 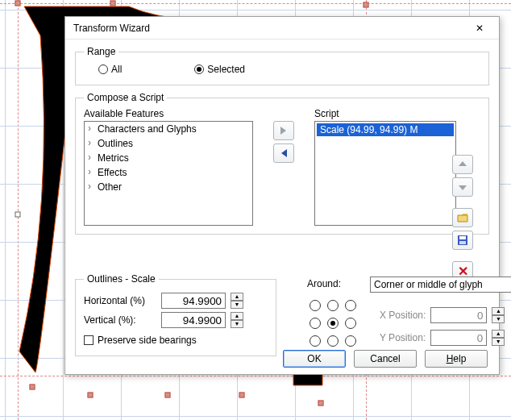 What do you see at coordinates (456, 359) in the screenshot?
I see `help-button: Help` at bounding box center [456, 359].